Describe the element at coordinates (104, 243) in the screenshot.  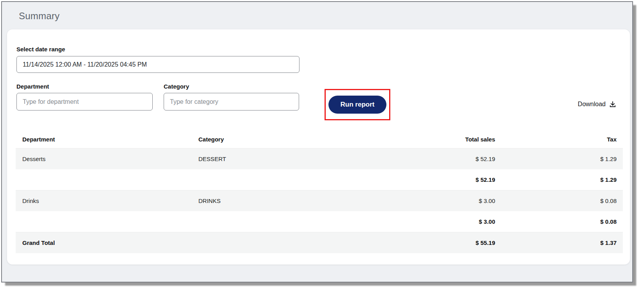
I see `cell-department: Grand Total` at that location.